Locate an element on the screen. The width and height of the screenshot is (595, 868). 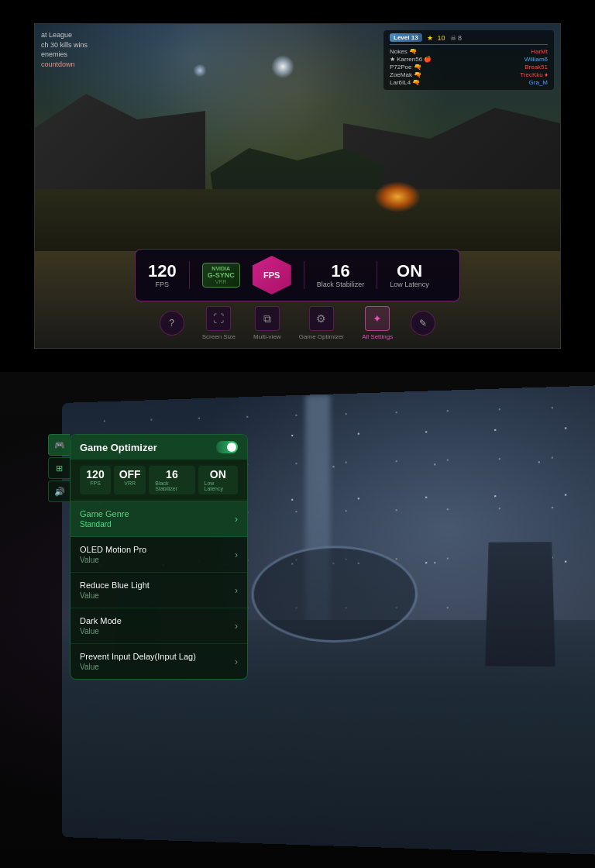
screen-size-icon: ⛶ is located at coordinates (218, 319).